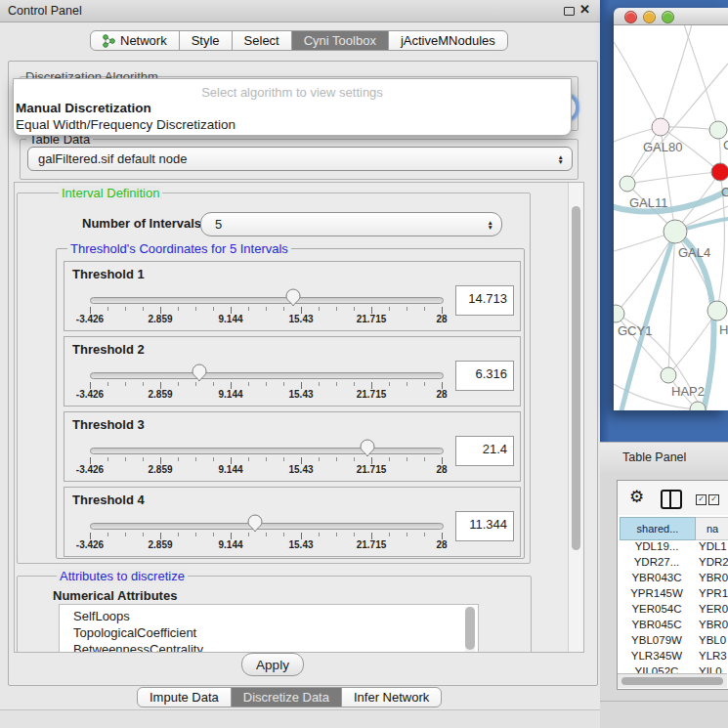 The image size is (728, 728). What do you see at coordinates (649, 18) in the screenshot?
I see `minimize-window-light` at bounding box center [649, 18].